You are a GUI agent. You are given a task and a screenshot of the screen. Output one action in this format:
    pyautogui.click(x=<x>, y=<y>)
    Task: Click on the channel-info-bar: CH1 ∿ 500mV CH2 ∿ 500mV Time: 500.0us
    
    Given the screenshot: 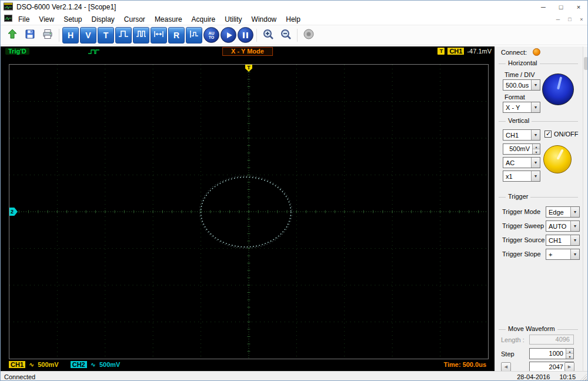 What is the action you would take?
    pyautogui.click(x=249, y=365)
    